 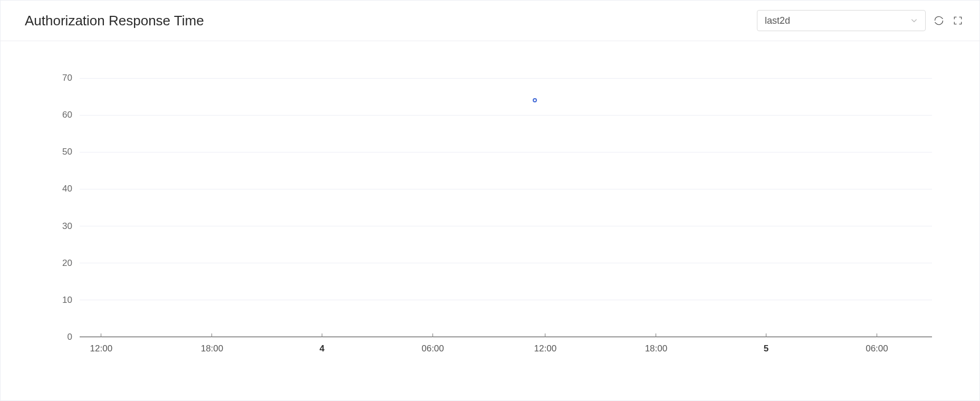 What do you see at coordinates (68, 152) in the screenshot?
I see `y-tick-label: 50` at bounding box center [68, 152].